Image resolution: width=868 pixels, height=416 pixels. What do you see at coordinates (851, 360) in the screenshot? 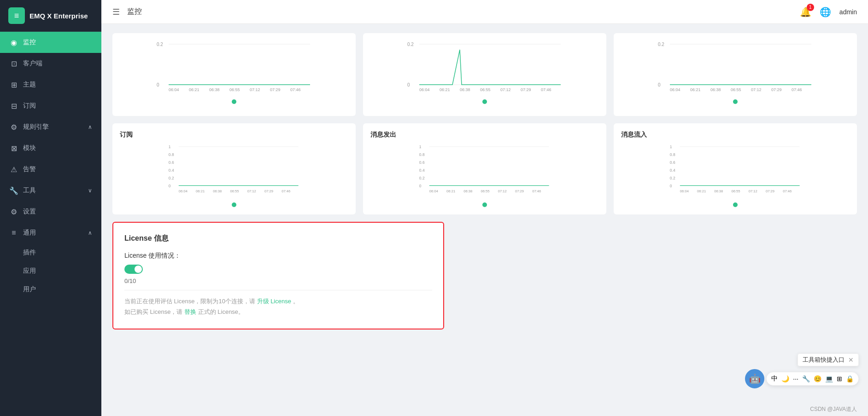
I see `toolbar-close-button: ✕` at bounding box center [851, 360].